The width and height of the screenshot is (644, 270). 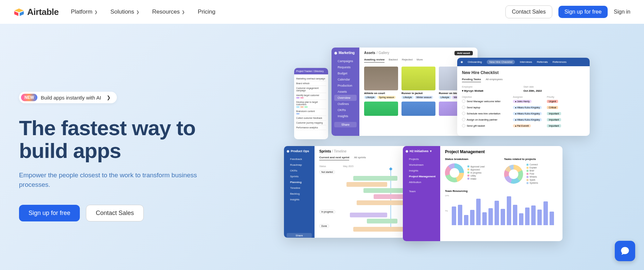 What do you see at coordinates (311, 105) in the screenshot?
I see `tracker-row: Develop plan to target customers` at bounding box center [311, 105].